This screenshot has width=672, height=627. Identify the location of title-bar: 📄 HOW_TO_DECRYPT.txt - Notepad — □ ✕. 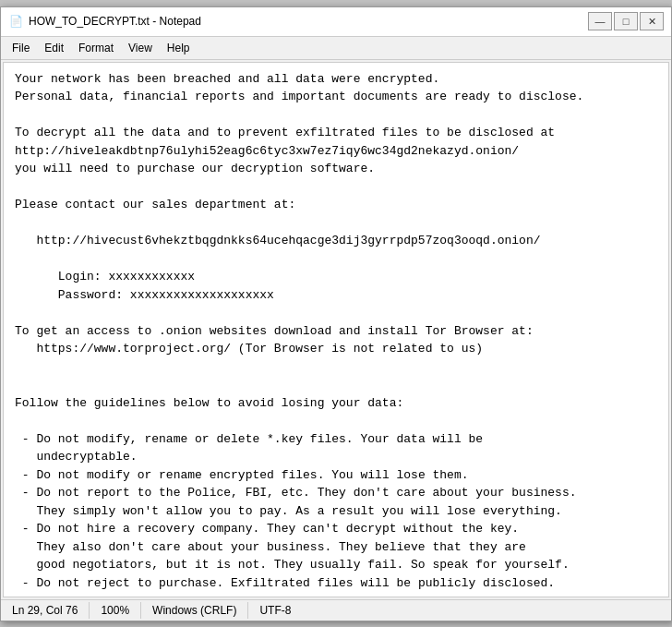
(336, 22).